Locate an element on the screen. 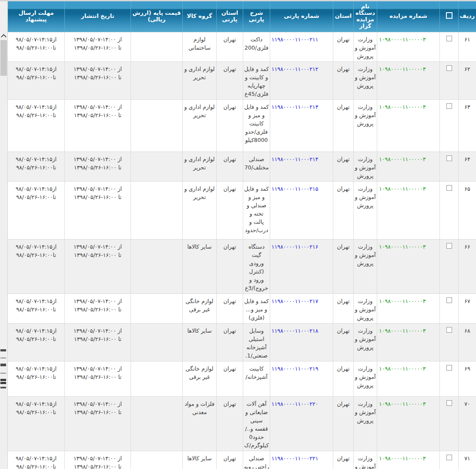  party-number-cell: ۱۱۹۸۰۰۰۰۱۱۰۰۰۲۱۶ is located at coordinates (302, 267).